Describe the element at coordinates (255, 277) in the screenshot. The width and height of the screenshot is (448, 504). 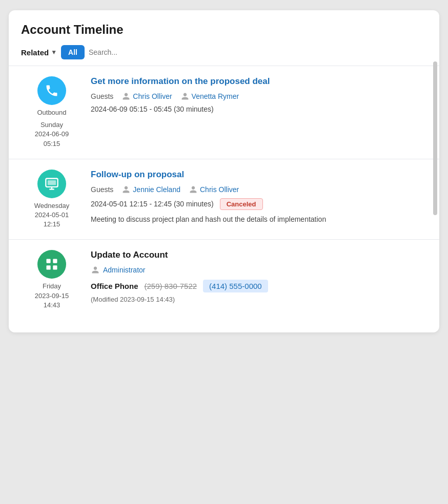
I see `item-content: Update to Account Administrator Office P…` at that location.